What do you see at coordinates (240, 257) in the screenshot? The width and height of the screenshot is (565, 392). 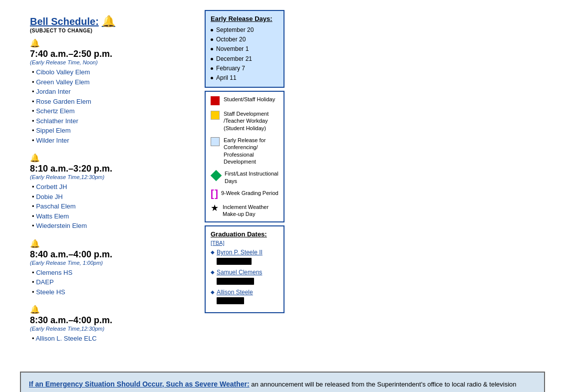 I see `grad-school-1: Byron P. Steele II` at bounding box center [240, 257].